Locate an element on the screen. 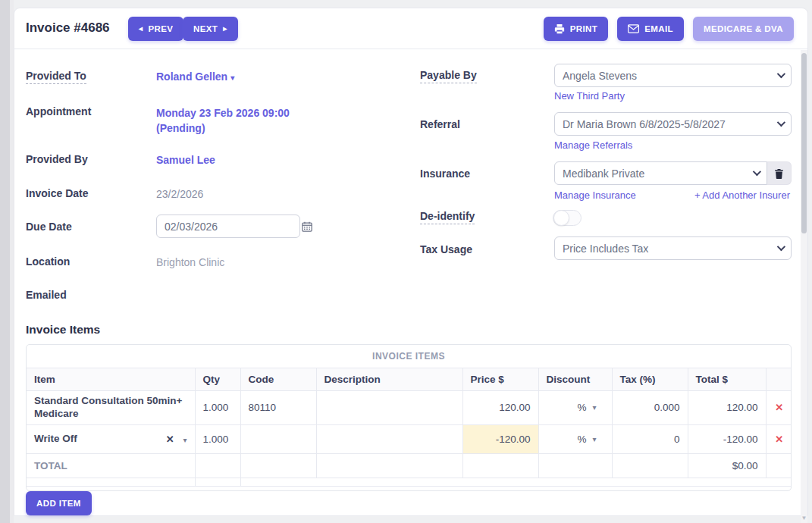  provided-by-label: Provided By is located at coordinates (57, 159).